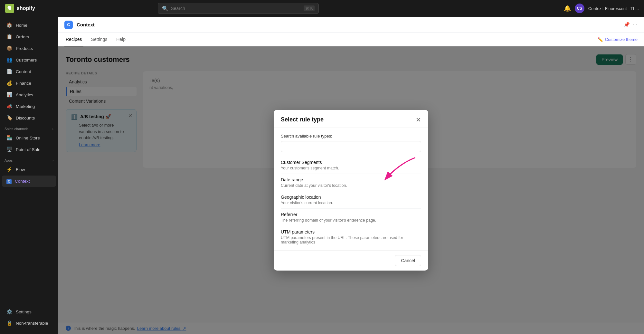 Image resolution: width=644 pixels, height=334 pixels. What do you see at coordinates (29, 118) in the screenshot?
I see `sidebar-item-discounts: 🏷️ Discounts` at bounding box center [29, 118].